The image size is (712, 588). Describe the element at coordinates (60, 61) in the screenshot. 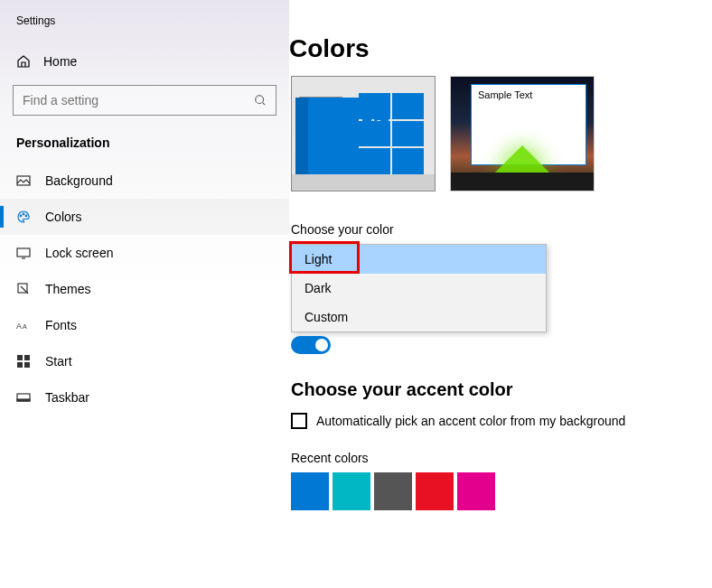

I see `home-label: Home` at that location.